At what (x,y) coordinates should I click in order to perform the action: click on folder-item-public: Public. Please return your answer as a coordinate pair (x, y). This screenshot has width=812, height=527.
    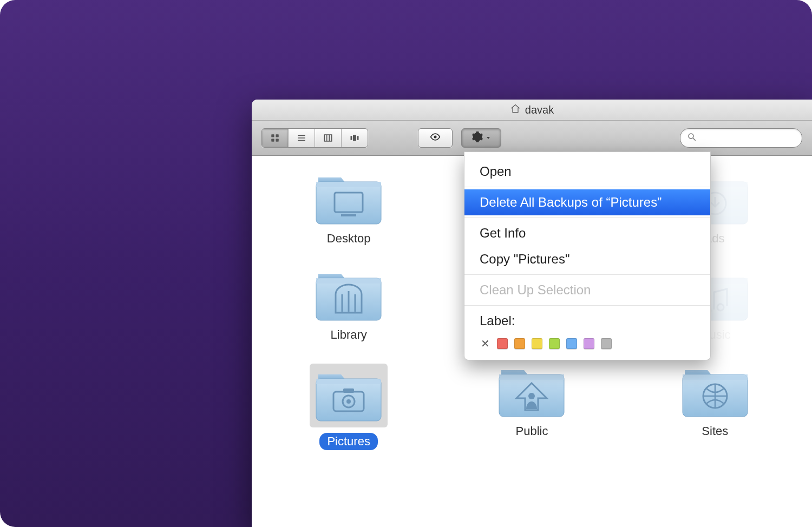
    Looking at the image, I should click on (532, 407).